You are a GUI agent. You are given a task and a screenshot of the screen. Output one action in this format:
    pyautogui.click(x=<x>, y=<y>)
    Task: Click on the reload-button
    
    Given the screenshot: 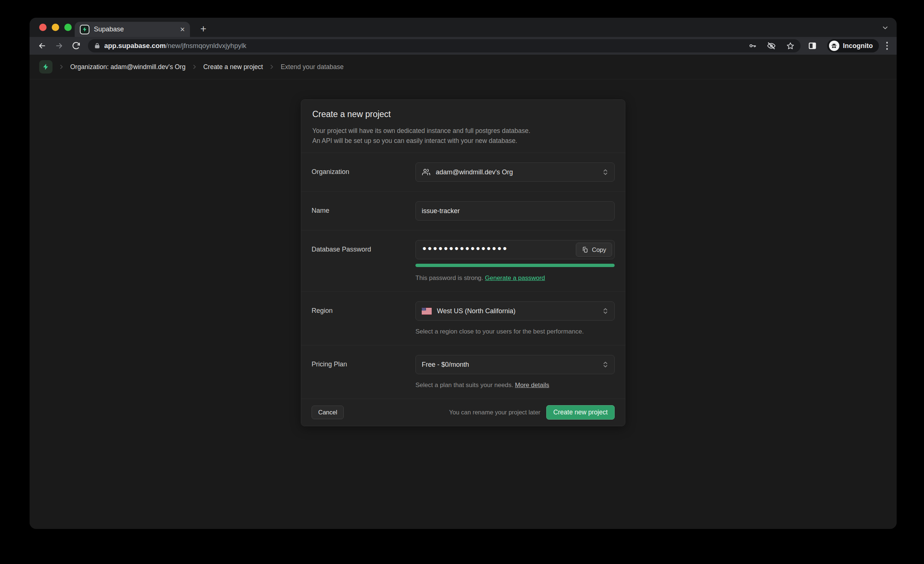 What is the action you would take?
    pyautogui.click(x=76, y=46)
    